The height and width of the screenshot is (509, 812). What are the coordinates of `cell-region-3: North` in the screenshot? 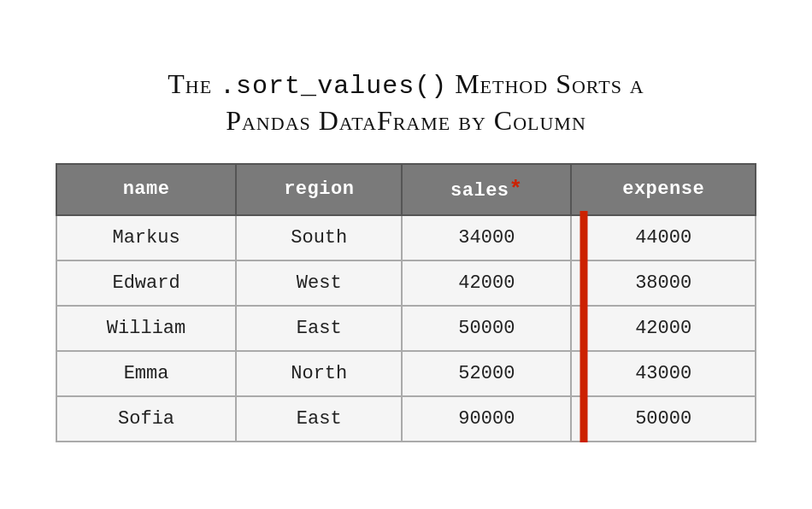 It's located at (319, 374).